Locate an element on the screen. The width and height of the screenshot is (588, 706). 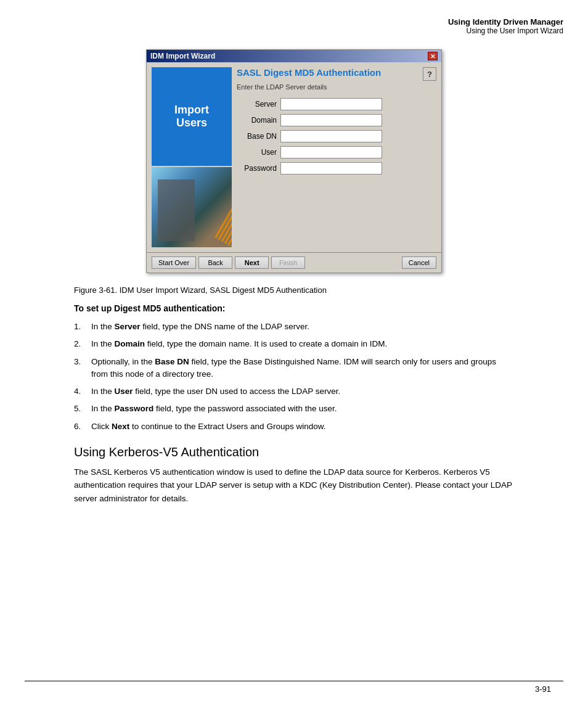
cancel-button: Cancel is located at coordinates (419, 263).